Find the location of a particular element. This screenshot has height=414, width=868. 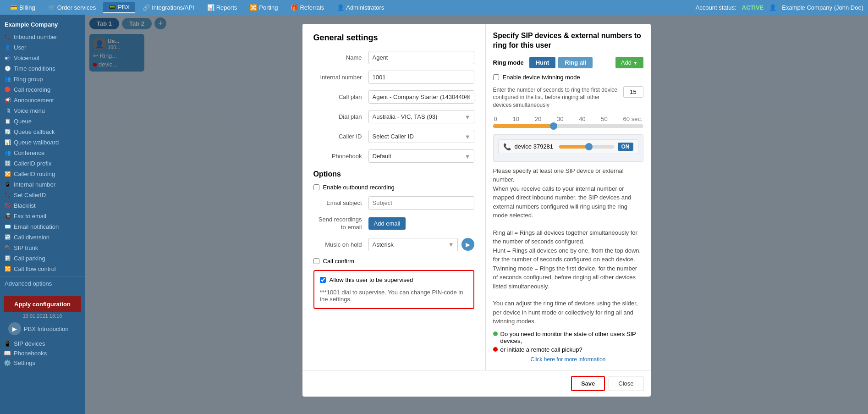

outbound-recording-label: Enable outbound recording is located at coordinates (359, 187).